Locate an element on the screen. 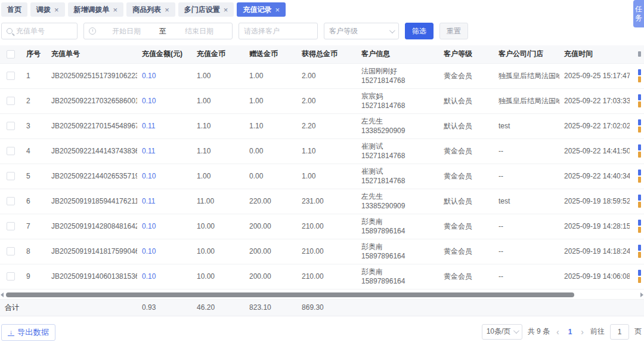 Image resolution: width=644 pixels, height=345 pixels. date-start-placeholder: 开始日期 is located at coordinates (126, 31).